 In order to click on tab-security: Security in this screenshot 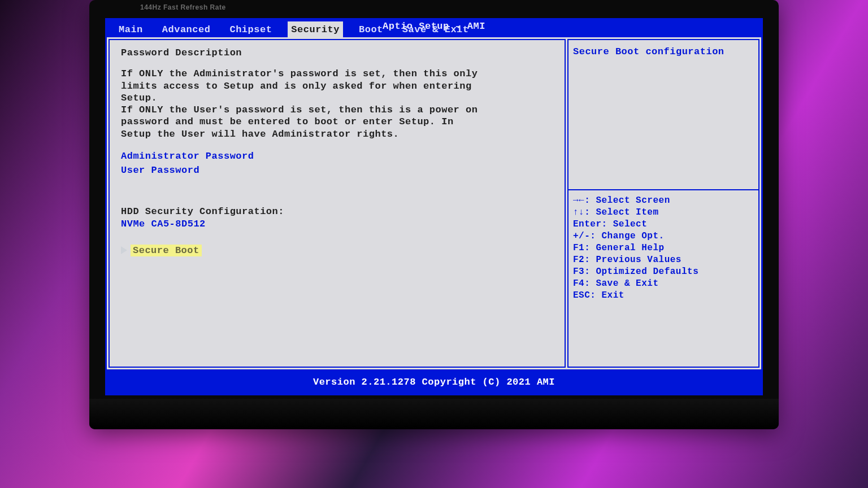, I will do `click(315, 29)`.